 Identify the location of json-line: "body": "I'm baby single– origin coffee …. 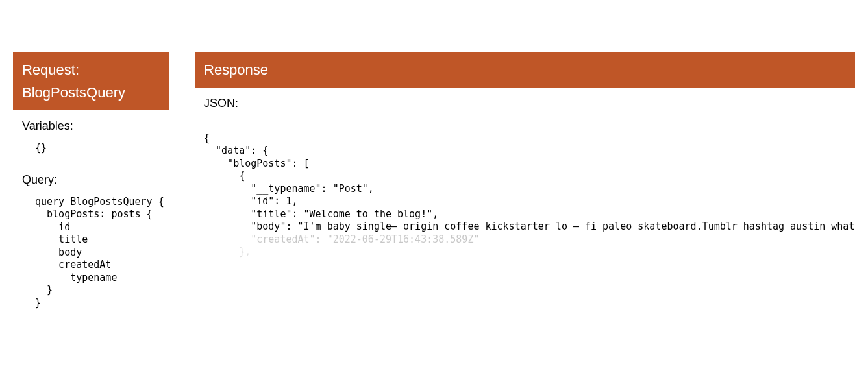
(530, 226).